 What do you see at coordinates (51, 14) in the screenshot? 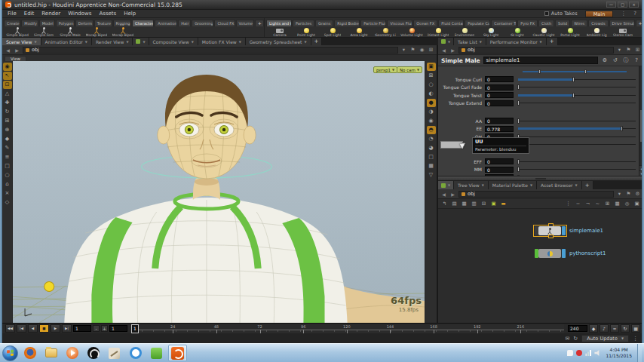
I see `menu-render: Render` at bounding box center [51, 14].